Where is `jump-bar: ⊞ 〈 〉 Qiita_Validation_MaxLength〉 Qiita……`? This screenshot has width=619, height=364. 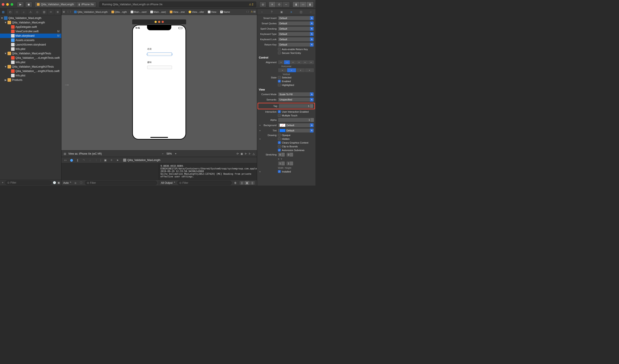 jump-bar: ⊞ 〈 〉 Qiita_Validation_MaxLength〉 Qiita…… is located at coordinates (159, 12).